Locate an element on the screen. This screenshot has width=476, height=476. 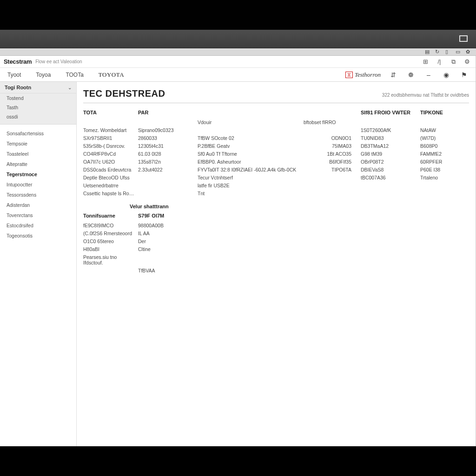
reload-icon: ↻ is located at coordinates (438, 52).